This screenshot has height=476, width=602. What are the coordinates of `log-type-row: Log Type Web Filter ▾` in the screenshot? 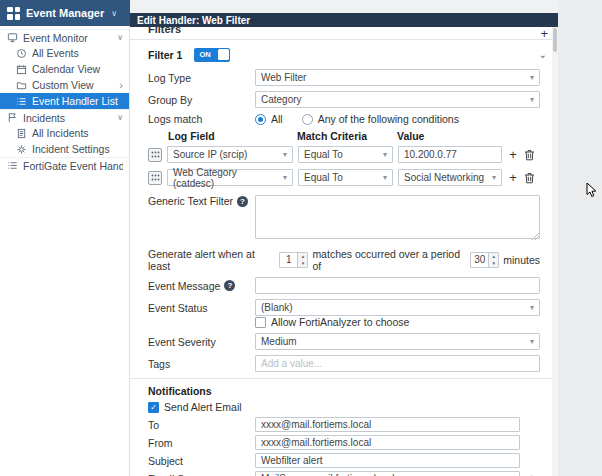 It's located at (344, 78).